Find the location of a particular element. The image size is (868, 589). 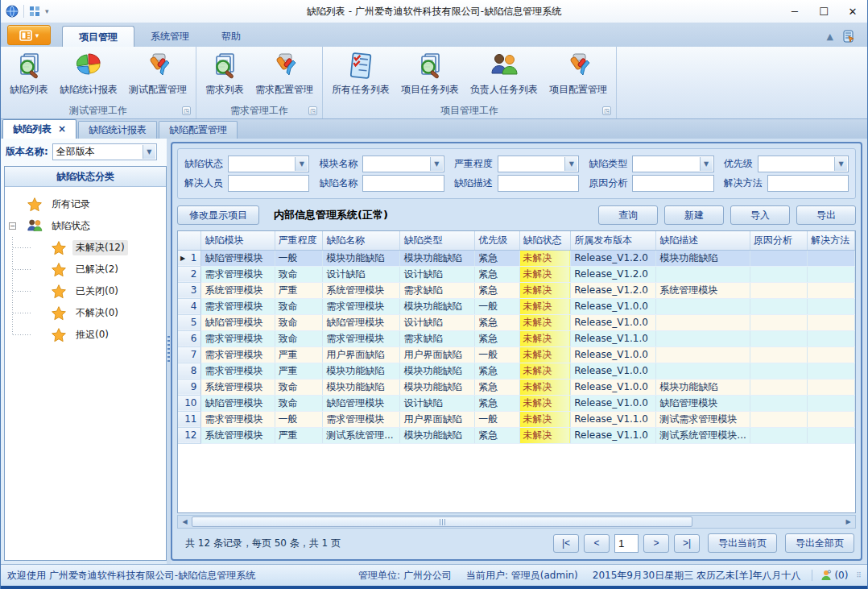

export-button: 导出 is located at coordinates (826, 215).